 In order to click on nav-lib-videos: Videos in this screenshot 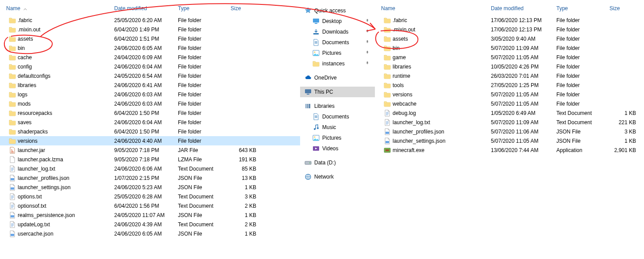, I will do `click(337, 149)`.